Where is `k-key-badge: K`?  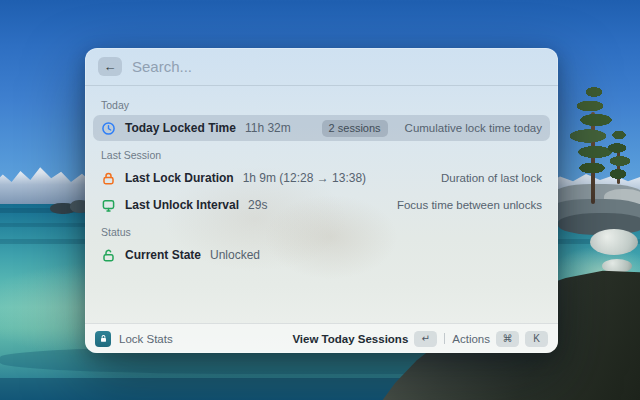
k-key-badge: K is located at coordinates (536, 339).